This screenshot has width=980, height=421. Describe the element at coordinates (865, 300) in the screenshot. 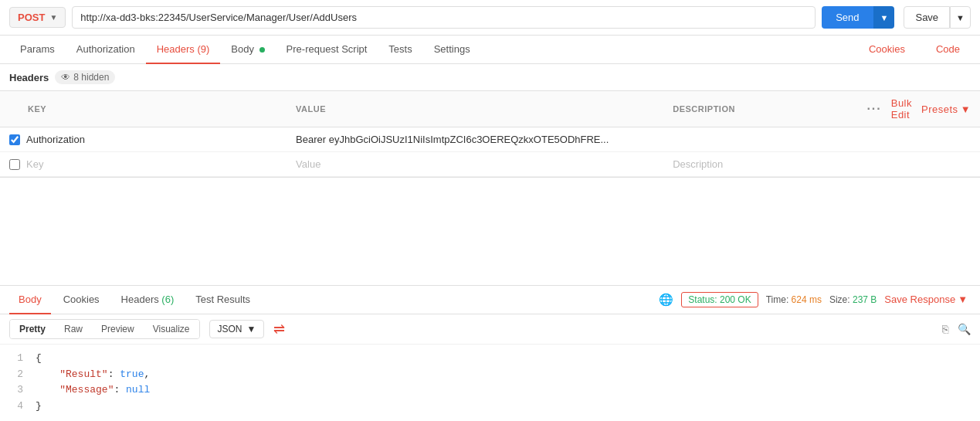

I see `size-value: 237 B` at that location.